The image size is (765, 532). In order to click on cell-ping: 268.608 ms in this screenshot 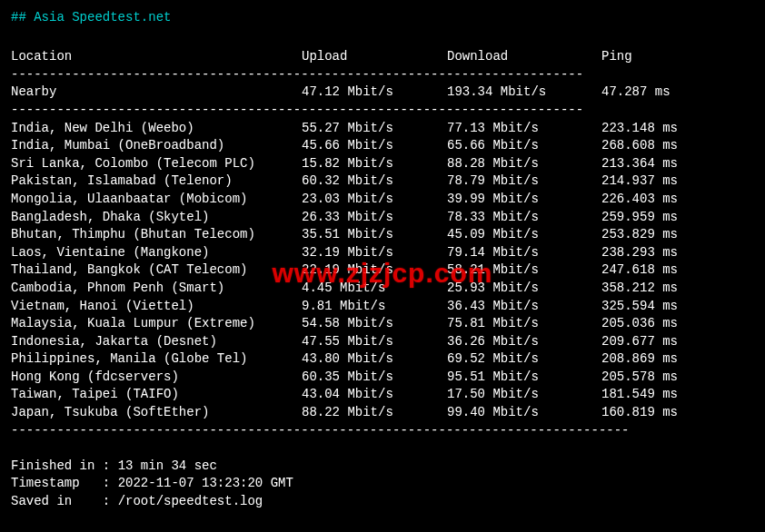, I will do `click(678, 146)`.